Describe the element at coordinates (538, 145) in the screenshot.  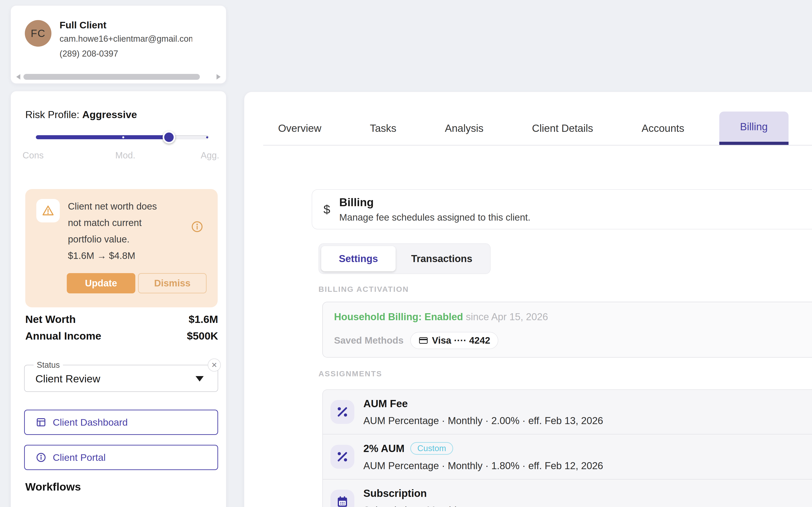
I see `tab-bar-divider` at that location.